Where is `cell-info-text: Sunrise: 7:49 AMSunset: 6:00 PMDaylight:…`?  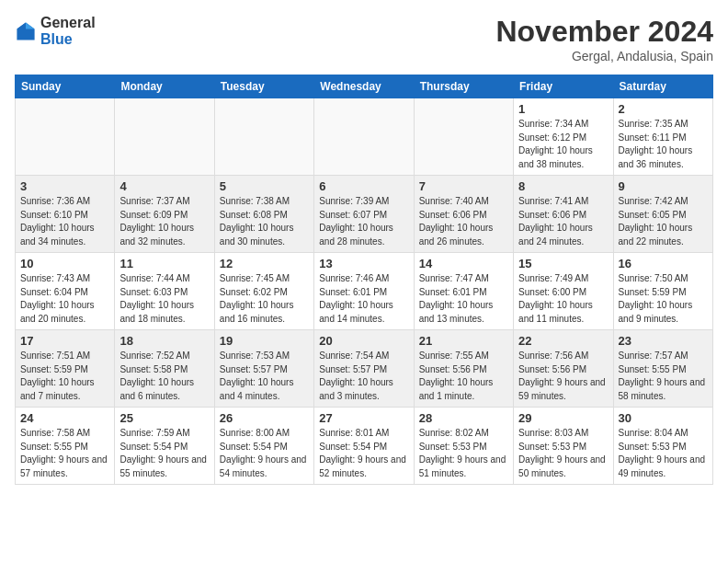 cell-info-text: Sunrise: 7:49 AMSunset: 6:00 PMDaylight:… is located at coordinates (563, 299).